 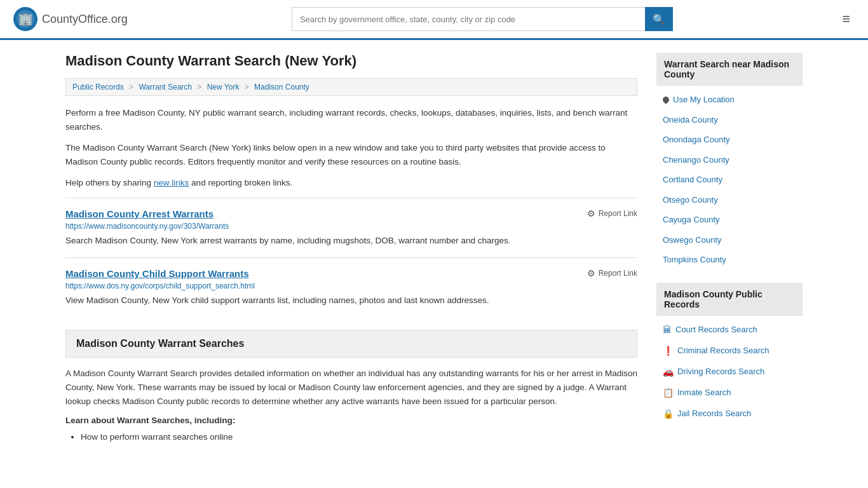 I want to click on resource-card-child-support: Madison County Child Support Warrants ⚙ …, so click(x=351, y=287).